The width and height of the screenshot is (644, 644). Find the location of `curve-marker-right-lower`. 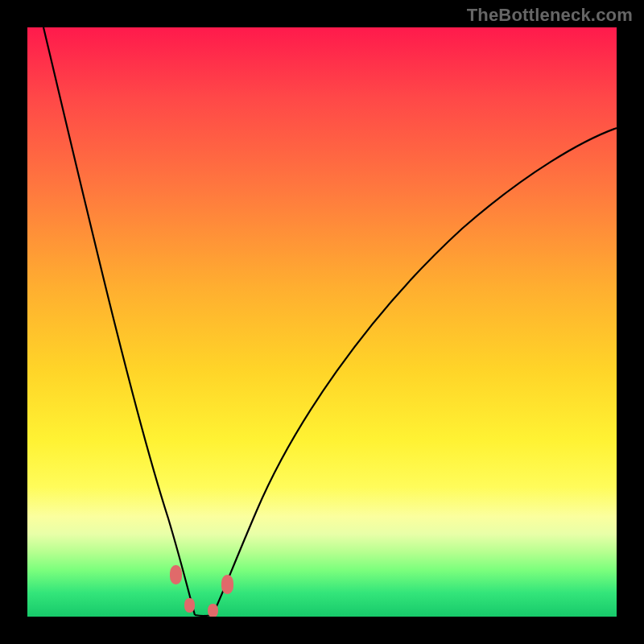

curve-marker-right-lower is located at coordinates (213, 610).